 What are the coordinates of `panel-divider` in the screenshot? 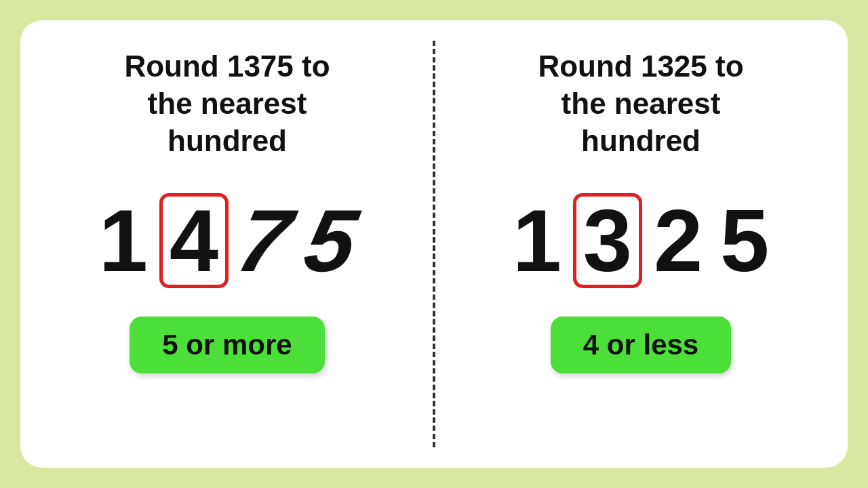 It's located at (434, 244).